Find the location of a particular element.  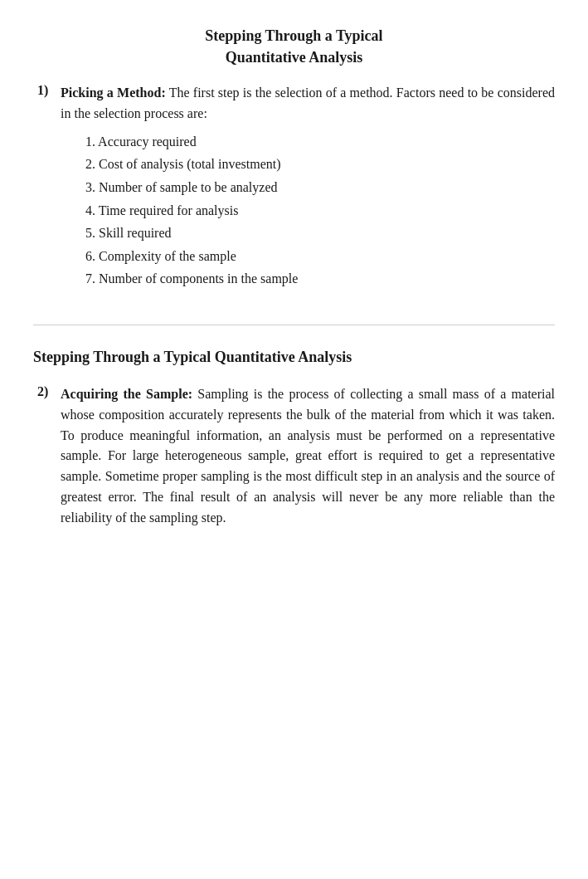

list-item: 6. Complexity of the sample is located at coordinates (320, 256).